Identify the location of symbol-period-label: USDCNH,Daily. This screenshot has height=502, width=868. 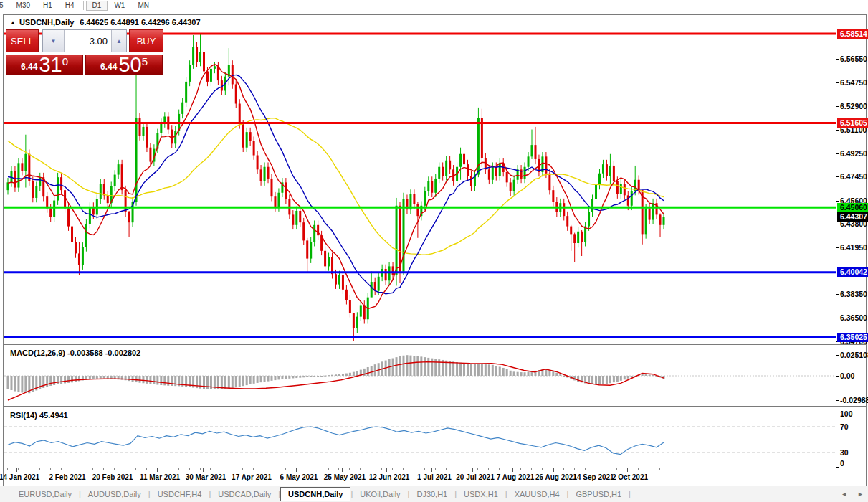
(47, 22).